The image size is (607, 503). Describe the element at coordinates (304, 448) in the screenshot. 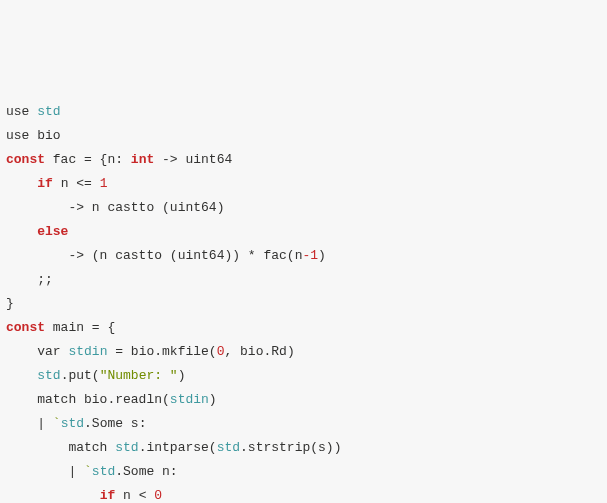

I see `code-line: match std.intparse(std.strstrip(s))` at that location.